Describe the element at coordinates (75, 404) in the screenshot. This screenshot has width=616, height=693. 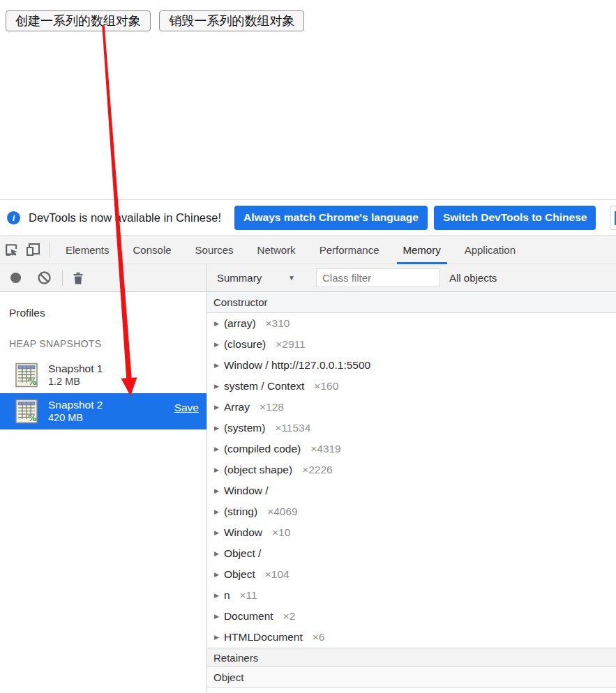
I see `snapshot-name: Snapshot 2` at that location.